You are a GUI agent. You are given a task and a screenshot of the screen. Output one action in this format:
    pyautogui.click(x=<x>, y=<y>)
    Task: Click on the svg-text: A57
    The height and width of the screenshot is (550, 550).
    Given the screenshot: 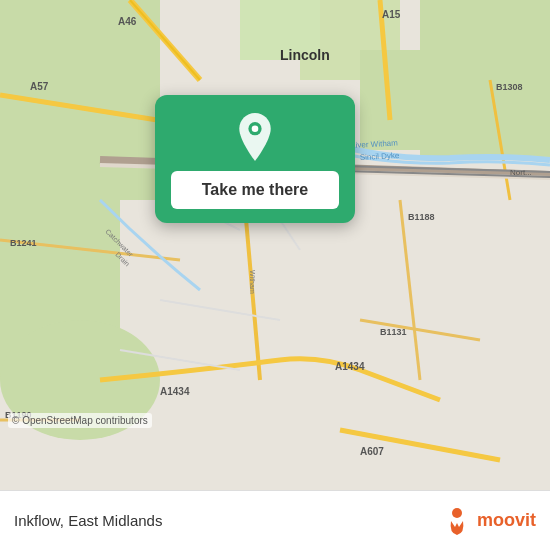 What is the action you would take?
    pyautogui.click(x=40, y=86)
    